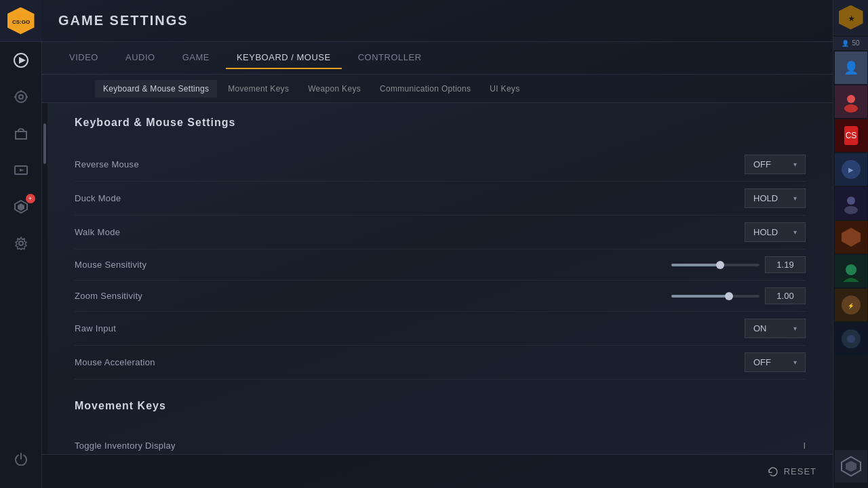 This screenshot has width=868, height=488. I want to click on sidebar-item-notifications, so click(21, 97).